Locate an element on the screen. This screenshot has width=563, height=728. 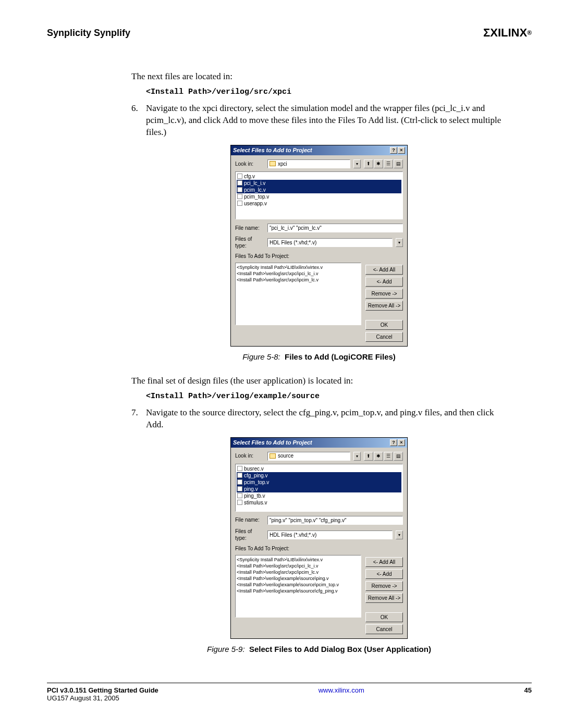
file-item: pcim_lc.v is located at coordinates (319, 190).